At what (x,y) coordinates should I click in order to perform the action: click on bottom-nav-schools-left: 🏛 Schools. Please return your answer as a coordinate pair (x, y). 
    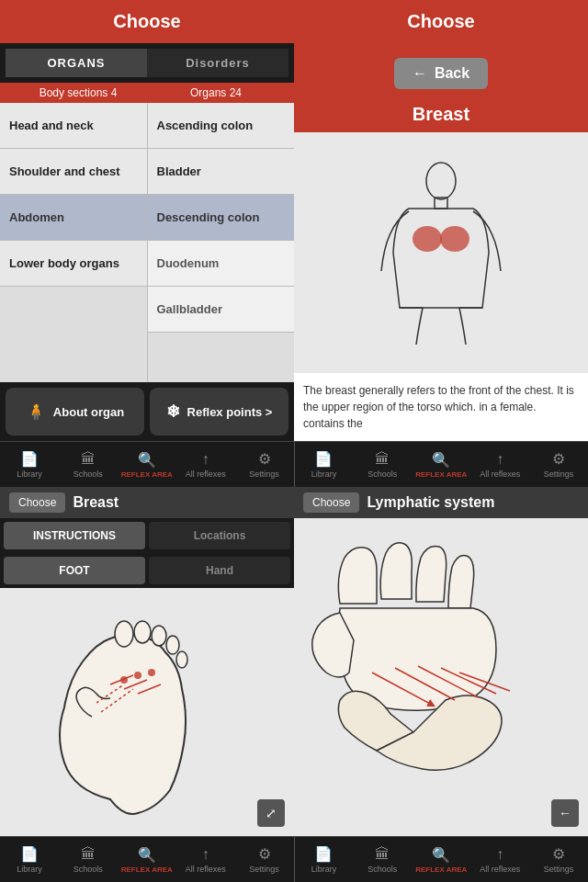
    Looking at the image, I should click on (88, 860).